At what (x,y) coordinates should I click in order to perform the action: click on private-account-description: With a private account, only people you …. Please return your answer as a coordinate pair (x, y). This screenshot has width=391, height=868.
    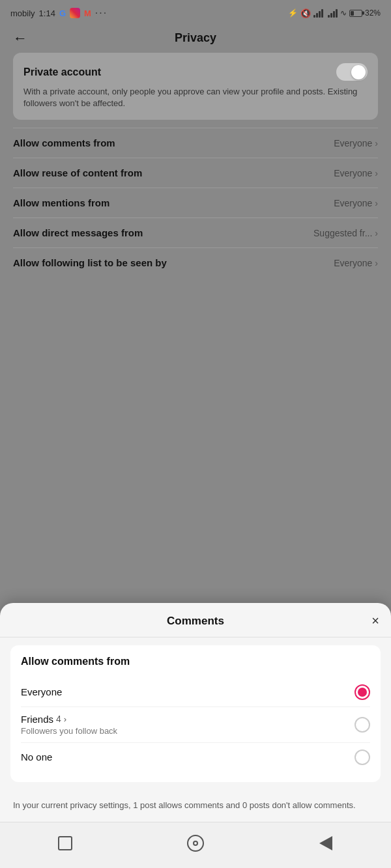
    Looking at the image, I should click on (195, 98).